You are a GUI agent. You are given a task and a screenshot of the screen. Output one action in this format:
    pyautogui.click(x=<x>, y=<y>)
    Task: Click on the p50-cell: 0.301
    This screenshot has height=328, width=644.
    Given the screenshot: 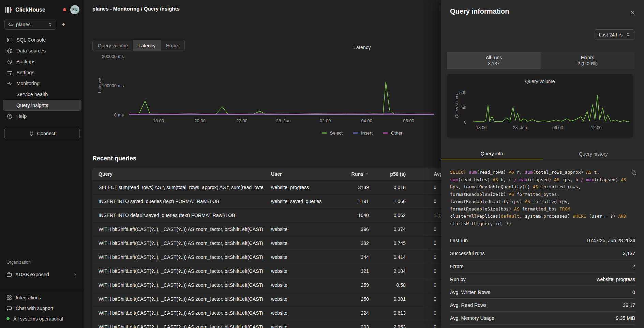 What is the action you would take?
    pyautogui.click(x=389, y=299)
    